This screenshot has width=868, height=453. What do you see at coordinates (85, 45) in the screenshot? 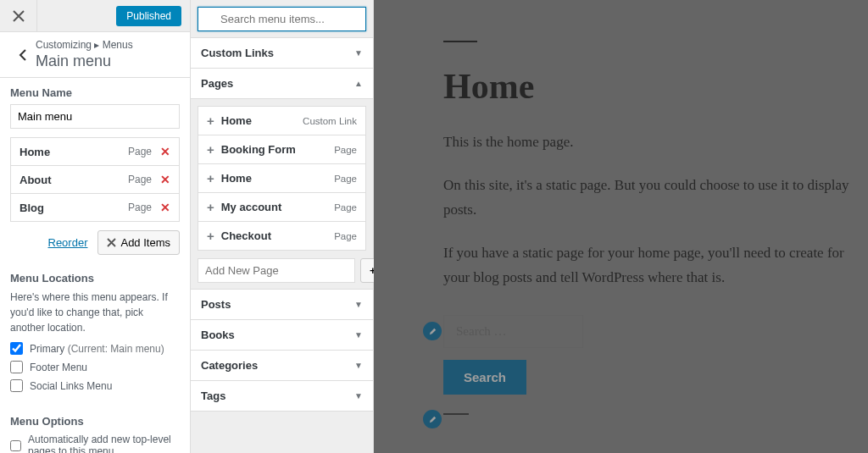
I see `breadcrumb: Customizing ▸ Menus` at bounding box center [85, 45].